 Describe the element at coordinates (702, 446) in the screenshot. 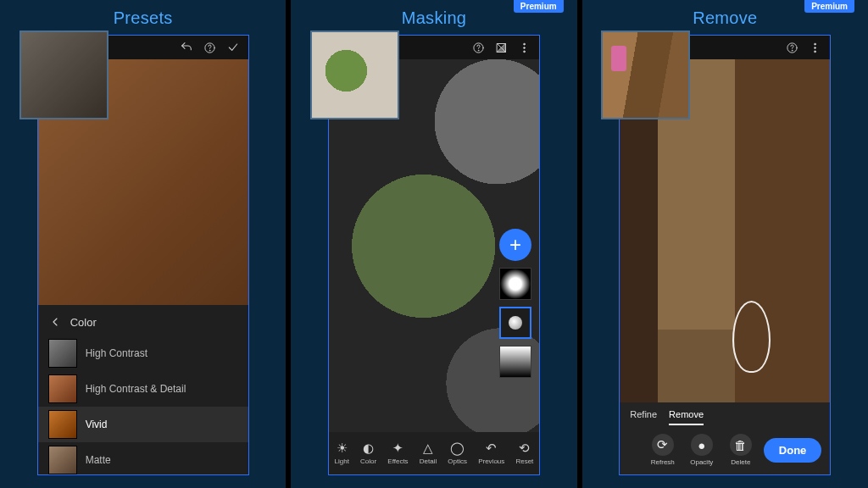

I see `opacity-icon: ●` at that location.